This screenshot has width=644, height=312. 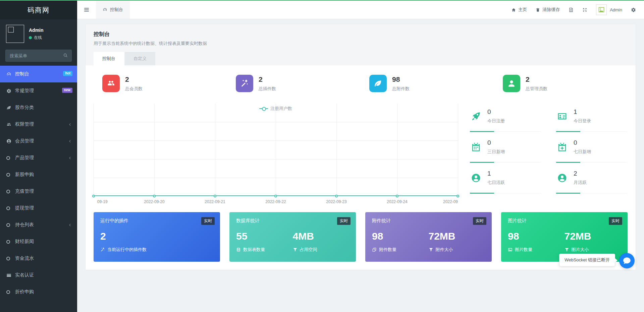 What do you see at coordinates (506, 118) in the screenshot?
I see `quick-stat-today-register: 0 今日注册` at bounding box center [506, 118].